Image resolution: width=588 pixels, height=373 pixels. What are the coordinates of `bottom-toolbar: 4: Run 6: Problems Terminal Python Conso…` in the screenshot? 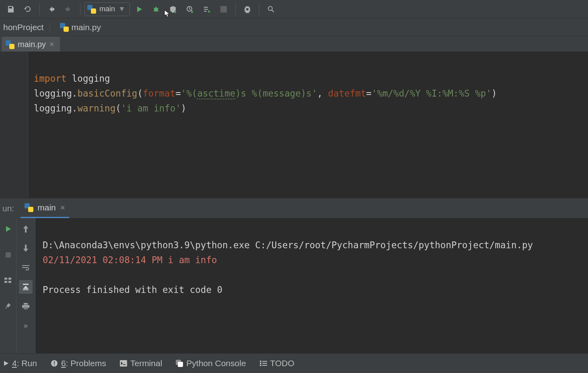 It's located at (294, 363).